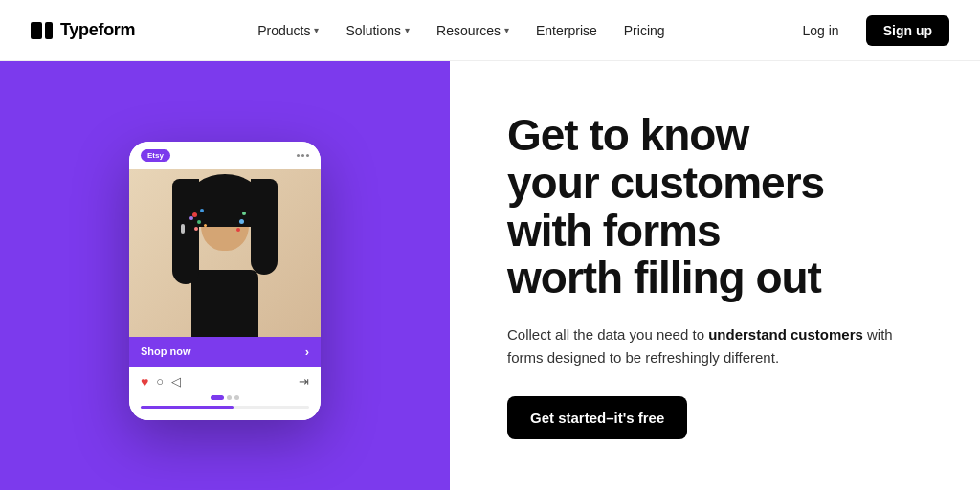  I want to click on nav-solutions: Solutions ▾, so click(377, 31).